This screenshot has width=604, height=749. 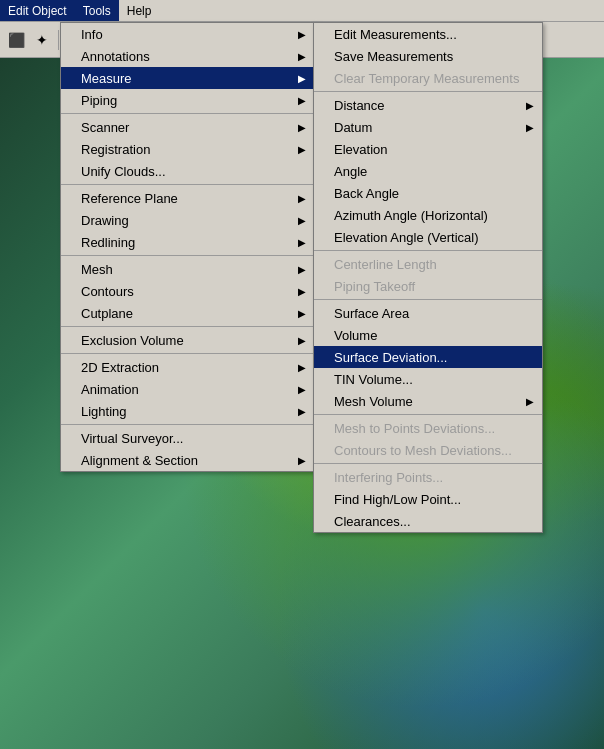 I want to click on menu-item-redlining: Redlining ▶, so click(x=188, y=242).